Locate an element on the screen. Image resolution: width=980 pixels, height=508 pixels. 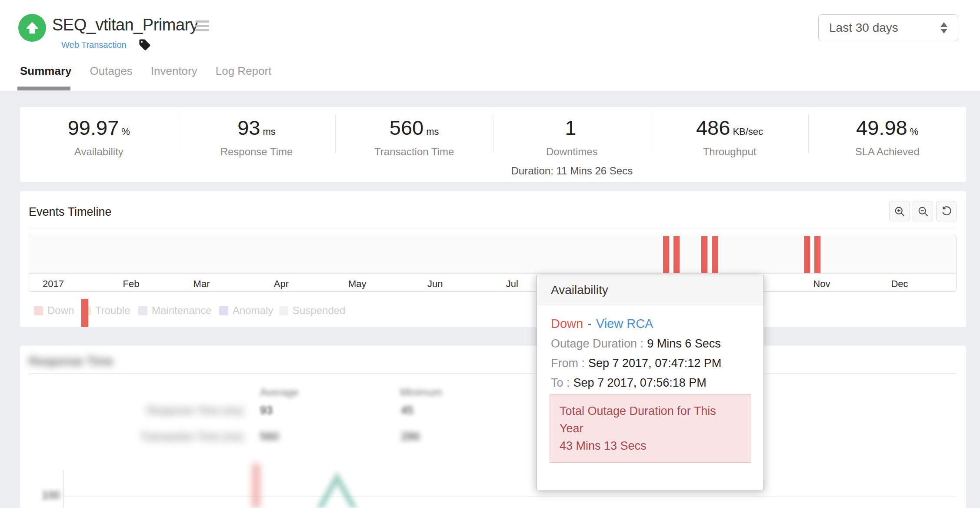
row-label: Transaction Time (ms) is located at coordinates (191, 437).